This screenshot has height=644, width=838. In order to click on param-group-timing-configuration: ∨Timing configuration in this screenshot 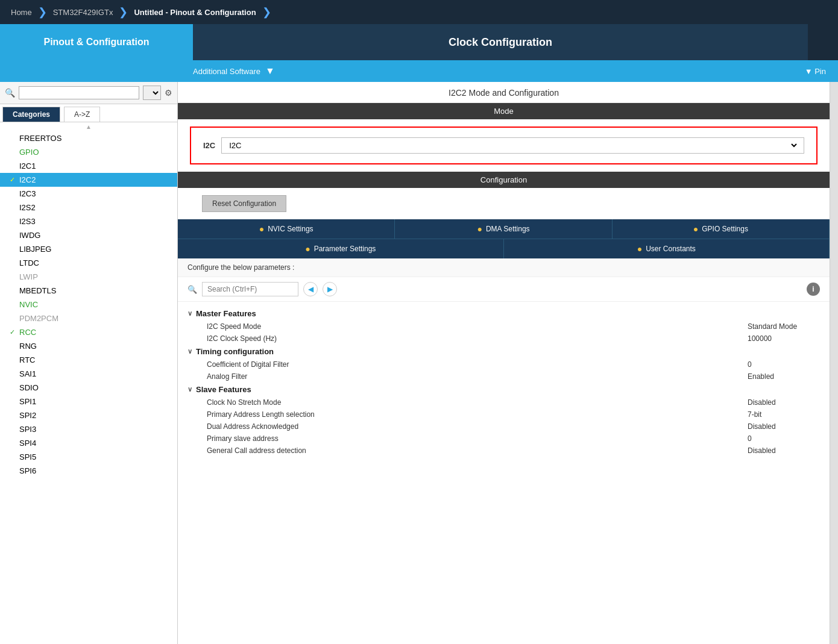, I will do `click(504, 352)`.